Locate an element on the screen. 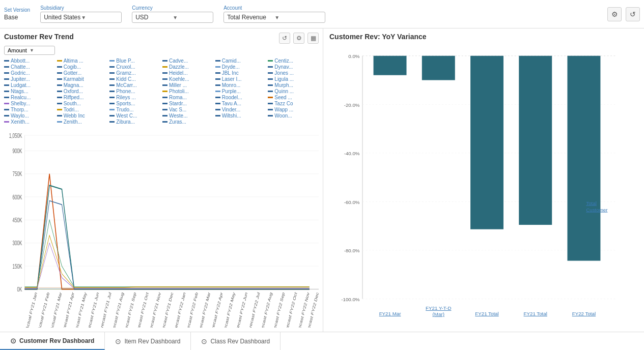 The width and height of the screenshot is (644, 350). legend-item-11: Dynav... is located at coordinates (293, 67).